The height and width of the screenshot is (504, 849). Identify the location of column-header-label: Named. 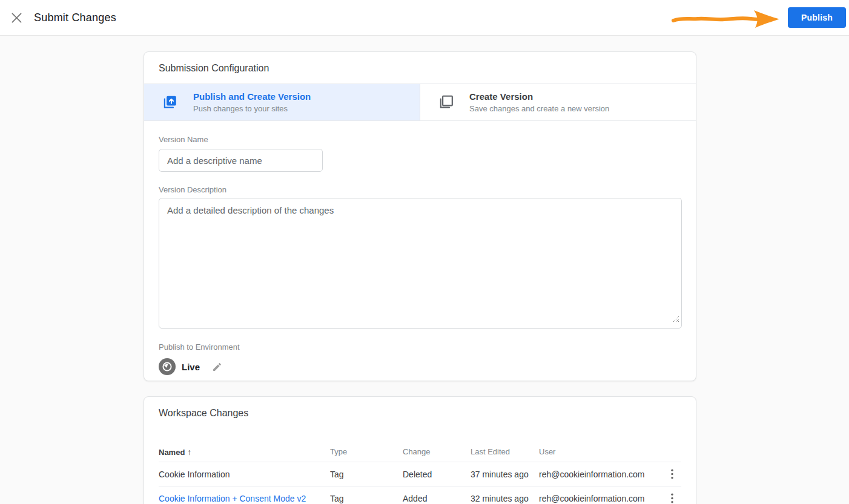
(172, 453).